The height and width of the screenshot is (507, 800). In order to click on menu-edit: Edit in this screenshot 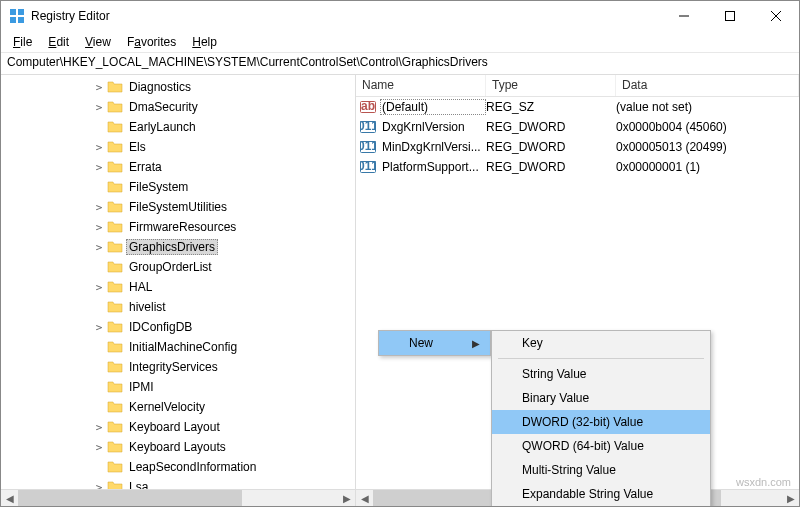, I will do `click(58, 42)`.